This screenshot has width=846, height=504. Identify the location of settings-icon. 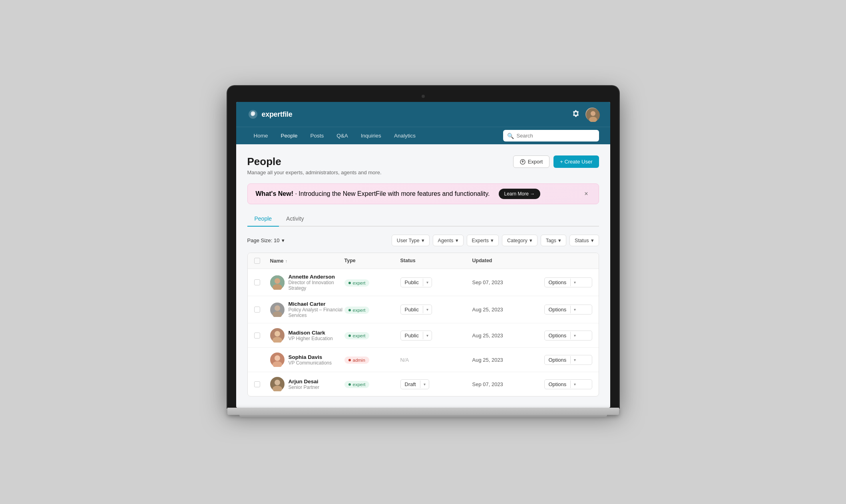
(576, 114).